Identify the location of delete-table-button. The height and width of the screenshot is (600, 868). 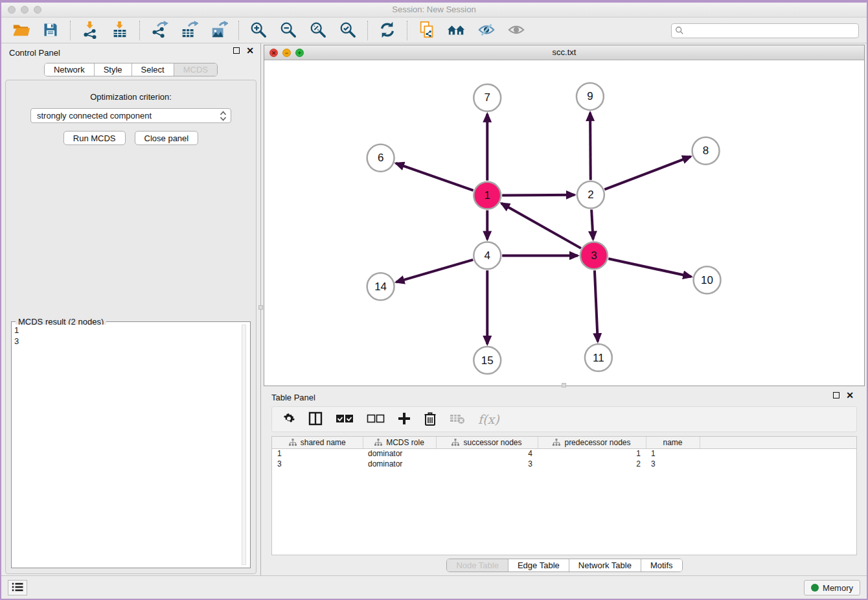
(457, 419).